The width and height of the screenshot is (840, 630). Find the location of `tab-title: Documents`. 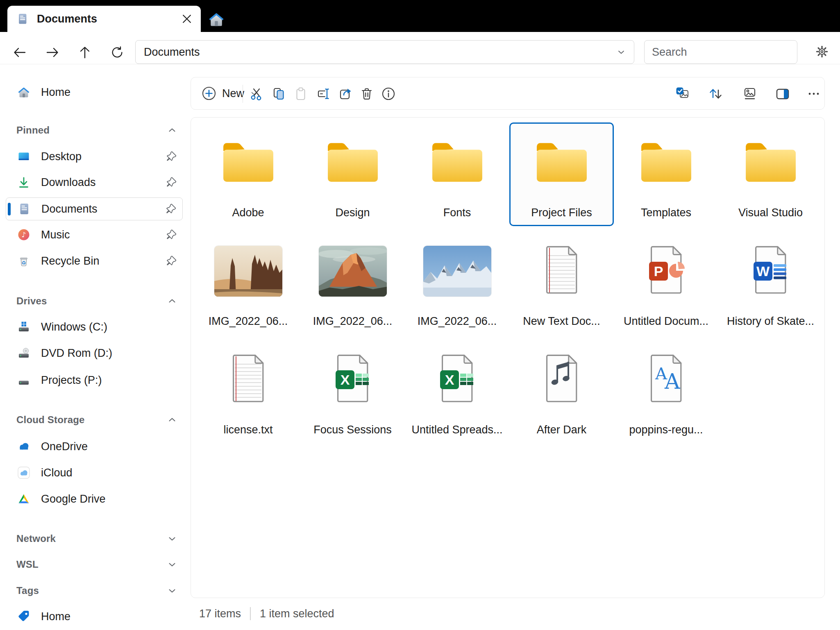

tab-title: Documents is located at coordinates (104, 19).